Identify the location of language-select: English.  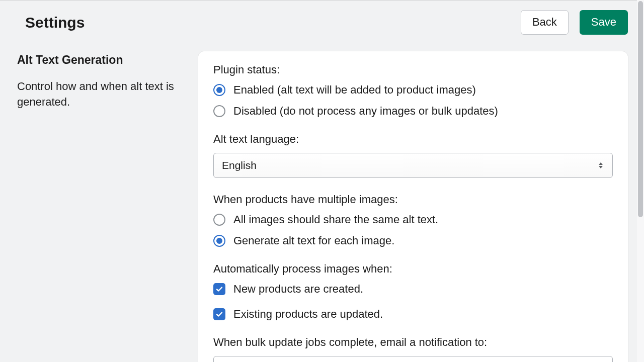
(413, 165).